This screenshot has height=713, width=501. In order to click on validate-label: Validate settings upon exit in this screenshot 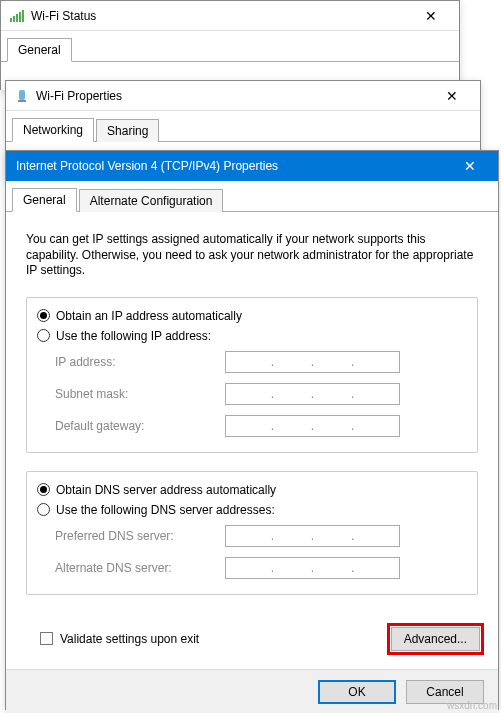, I will do `click(130, 639)`.